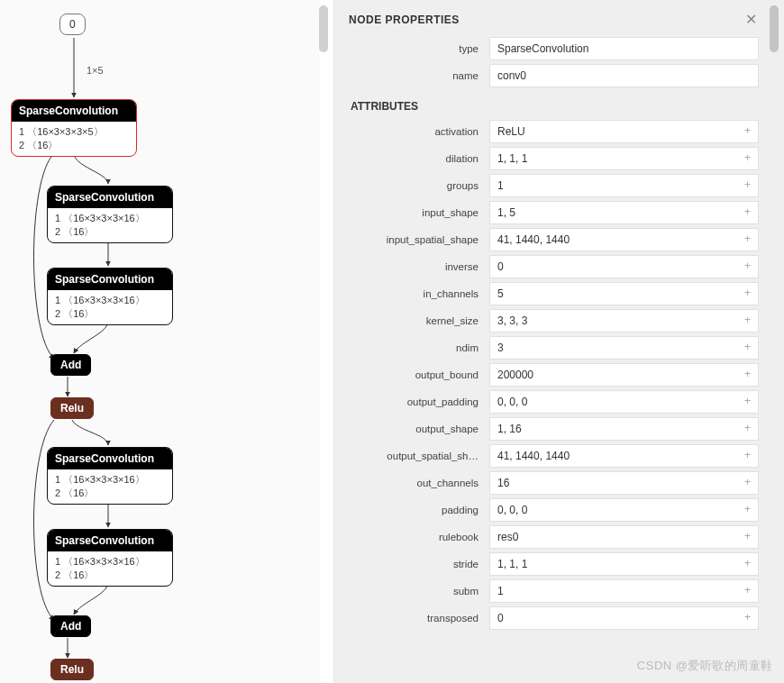 Image resolution: width=784 pixels, height=683 pixels. I want to click on row-dilation: dilation1, 1, 1, so click(553, 159).